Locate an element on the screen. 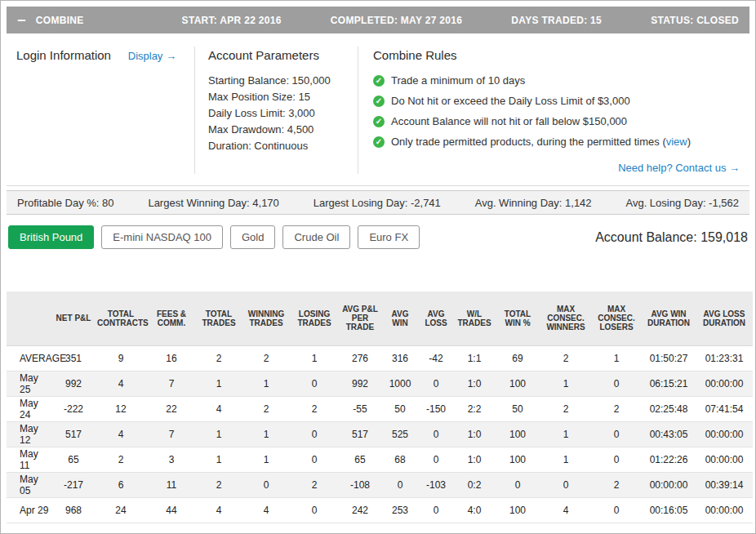 This screenshot has width=756, height=534. topbar: − COMBINE START: APR 22 2016 COMPLETED: … is located at coordinates (378, 20).